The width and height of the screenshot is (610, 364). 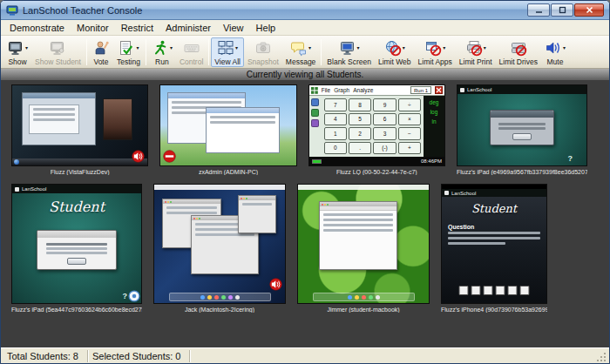 I want to click on calc-key: ÷, so click(x=410, y=104).